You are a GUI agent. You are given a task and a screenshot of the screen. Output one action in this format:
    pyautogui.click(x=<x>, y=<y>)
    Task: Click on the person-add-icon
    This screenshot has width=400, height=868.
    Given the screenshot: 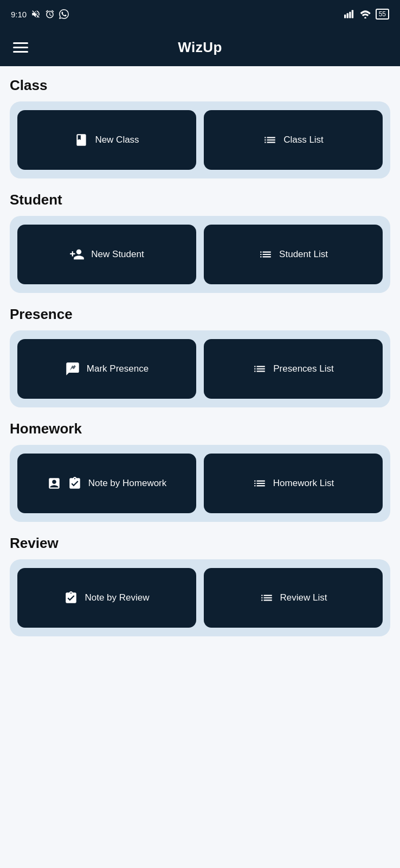 What is the action you would take?
    pyautogui.click(x=77, y=254)
    